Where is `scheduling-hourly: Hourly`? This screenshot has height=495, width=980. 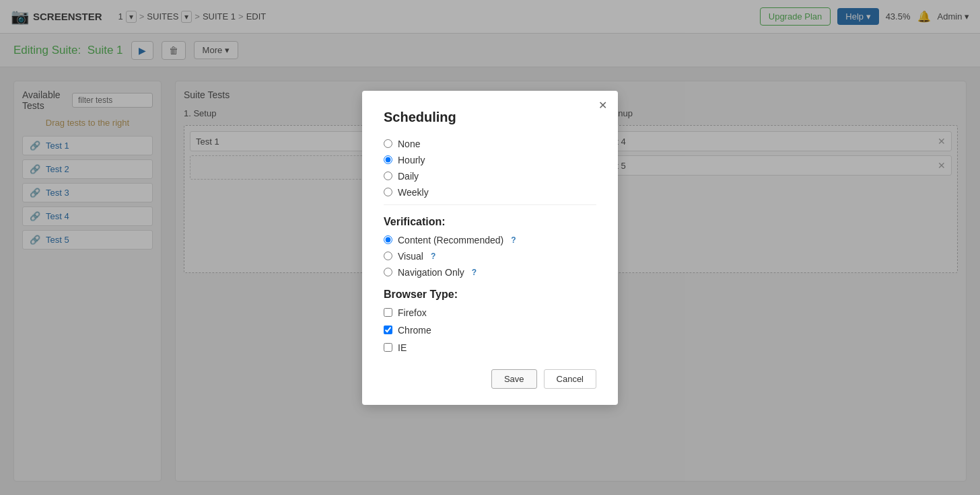 scheduling-hourly: Hourly is located at coordinates (490, 160).